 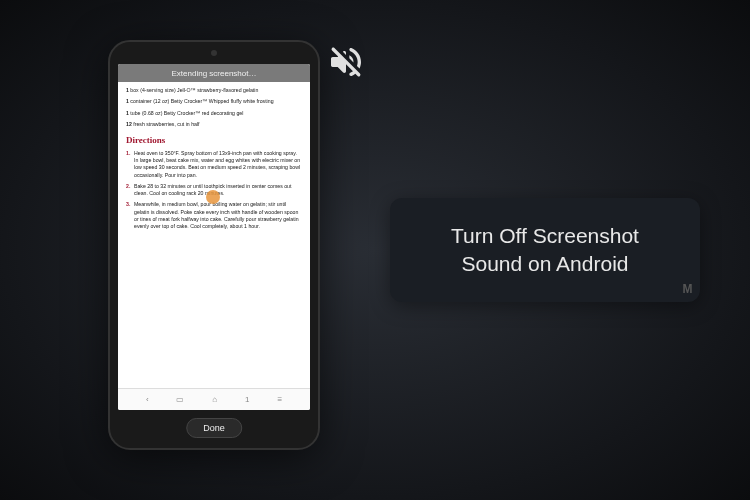 What do you see at coordinates (214, 216) in the screenshot?
I see `direction-step: 3.Meanwhile, in medium bowl, pour boilin…` at bounding box center [214, 216].